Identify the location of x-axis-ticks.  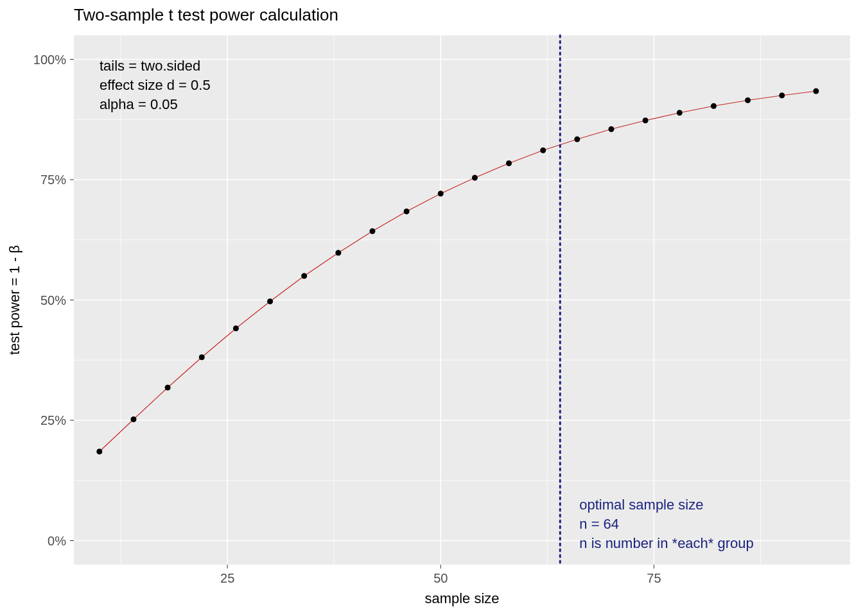
(440, 567).